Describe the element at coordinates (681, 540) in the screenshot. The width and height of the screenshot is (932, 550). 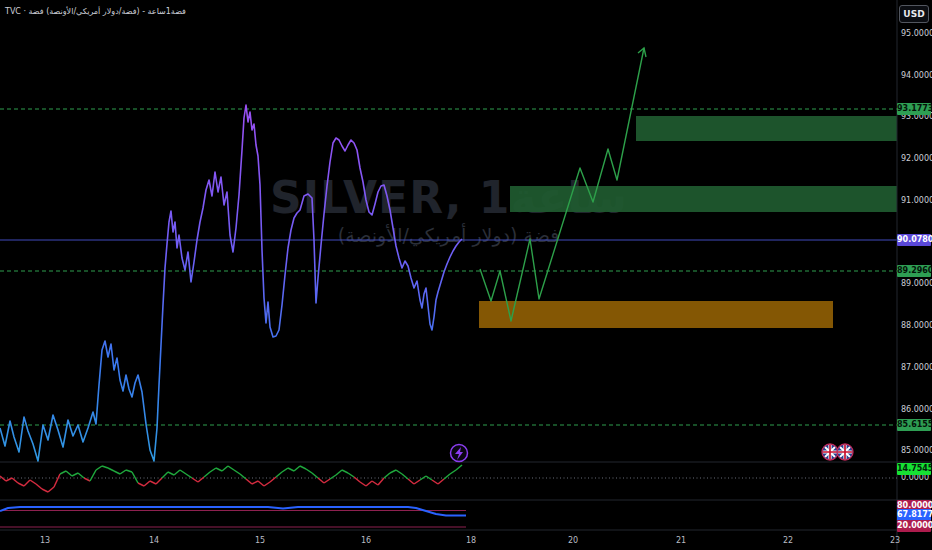
I see `time-tick: 21` at that location.